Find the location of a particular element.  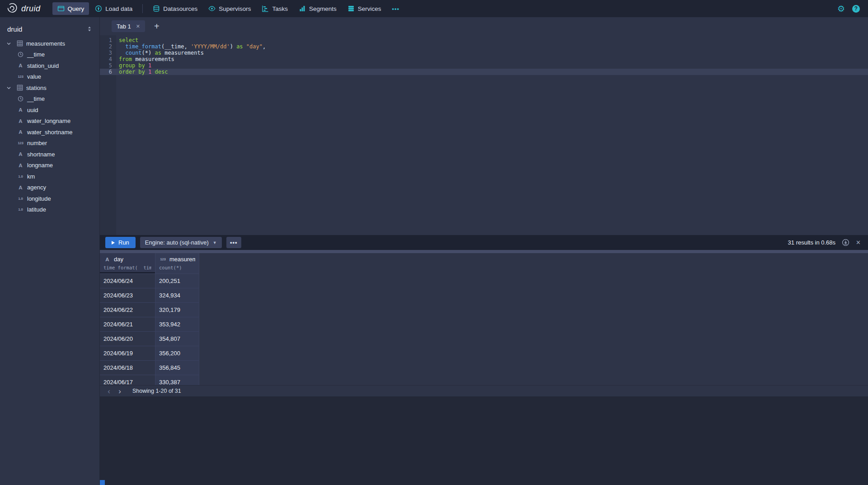

tree-column-label: water_longname is located at coordinates (49, 121).